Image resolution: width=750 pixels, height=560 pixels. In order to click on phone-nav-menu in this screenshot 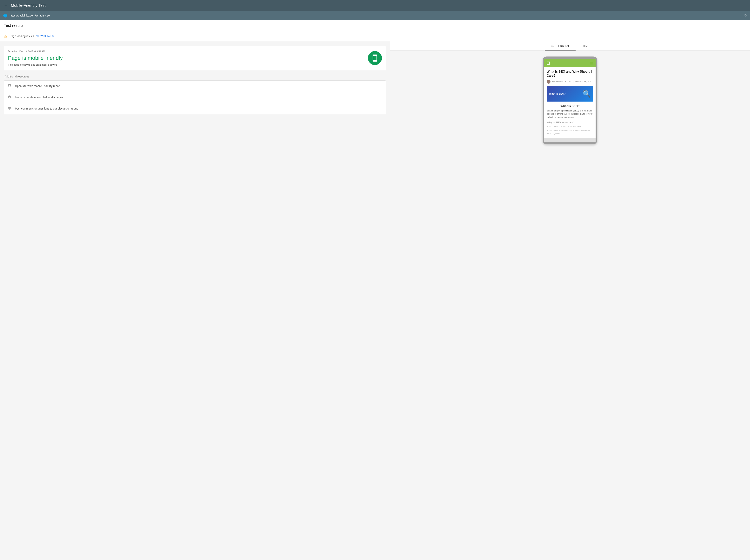, I will do `click(591, 63)`.